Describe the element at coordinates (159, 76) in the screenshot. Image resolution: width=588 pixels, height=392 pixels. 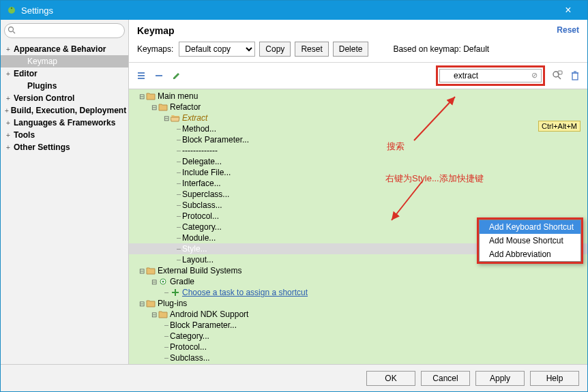
I see `collapse-all-icon` at that location.